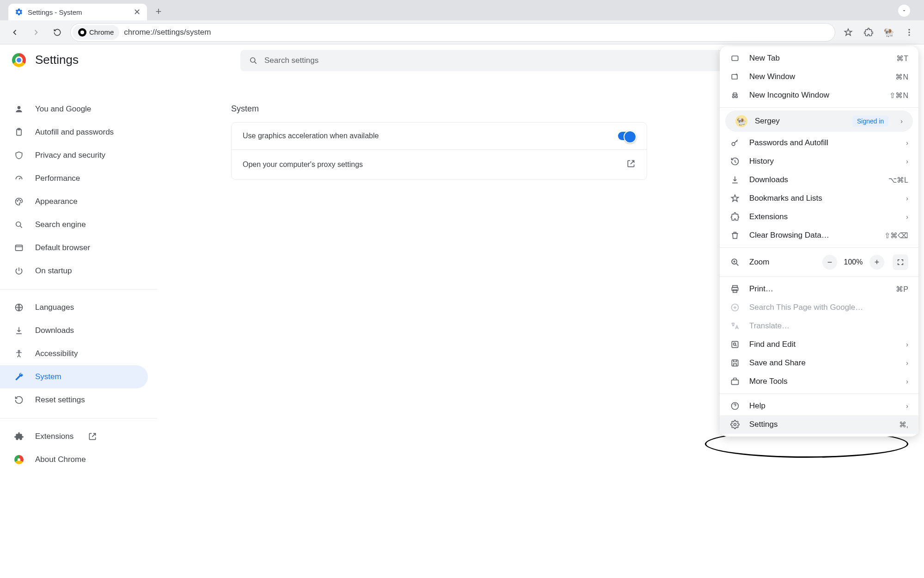  Describe the element at coordinates (819, 406) in the screenshot. I see `menu-help: Help ›` at that location.